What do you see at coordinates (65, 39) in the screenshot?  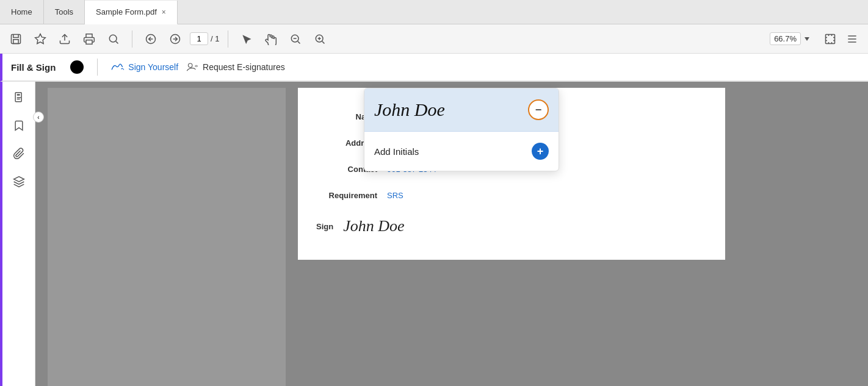 I see `upload-button` at bounding box center [65, 39].